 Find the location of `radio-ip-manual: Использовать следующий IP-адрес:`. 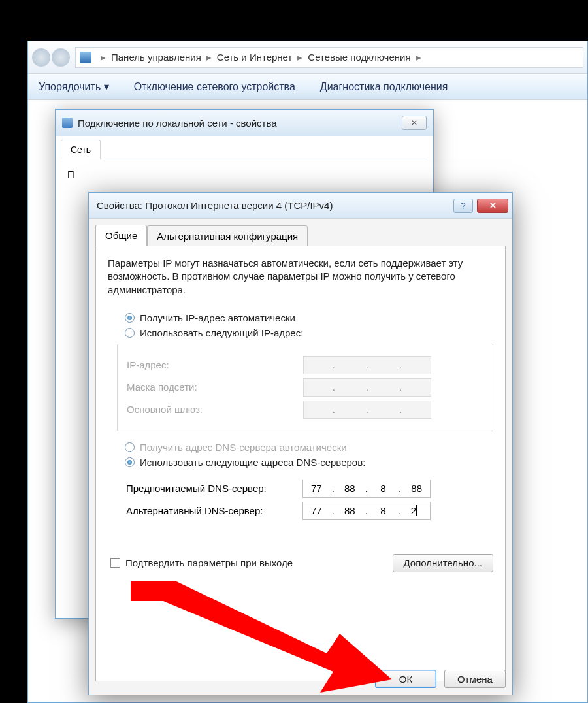

radio-ip-manual: Использовать следующий IP-адрес: is located at coordinates (309, 333).